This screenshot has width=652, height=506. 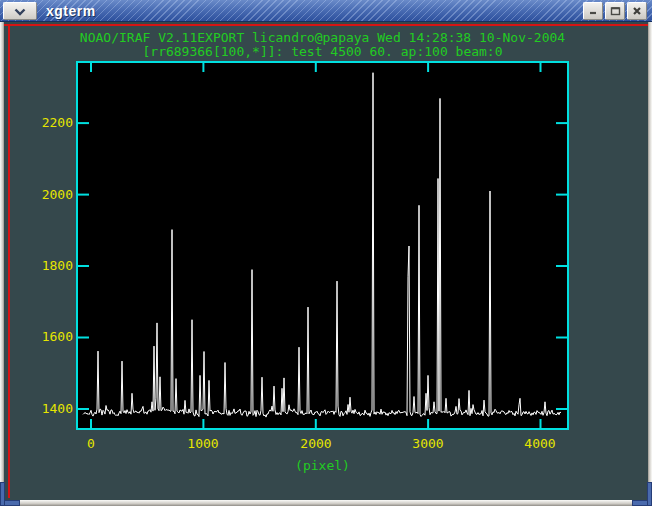 I want to click on chevron-down-icon, so click(x=20, y=12).